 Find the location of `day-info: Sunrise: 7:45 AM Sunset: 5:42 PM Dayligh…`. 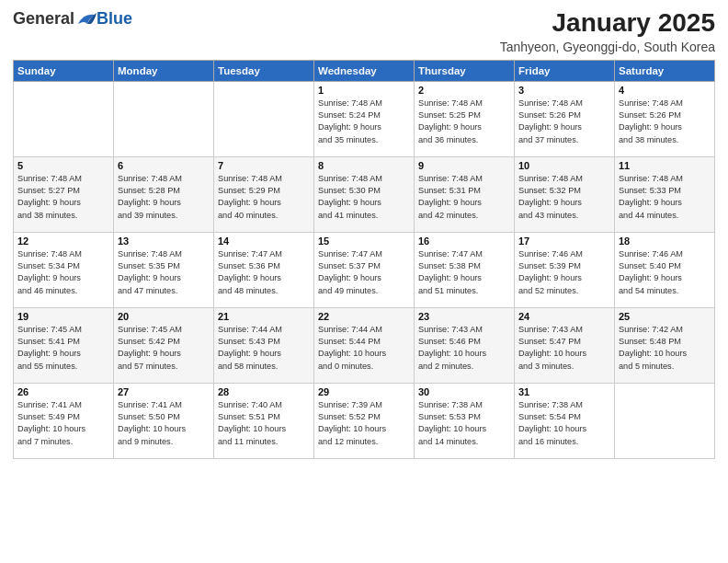

day-info: Sunrise: 7:45 AM Sunset: 5:42 PM Dayligh… is located at coordinates (164, 348).